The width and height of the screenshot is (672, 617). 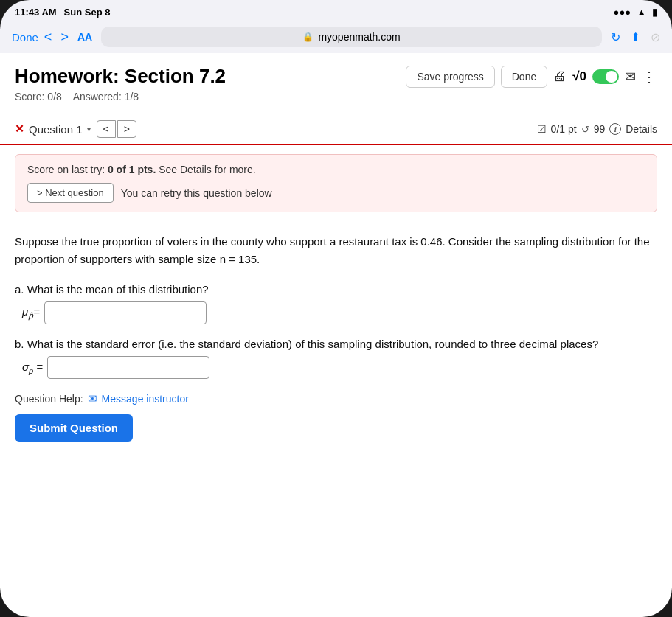 What do you see at coordinates (606, 77) in the screenshot?
I see `toggle-switch` at bounding box center [606, 77].